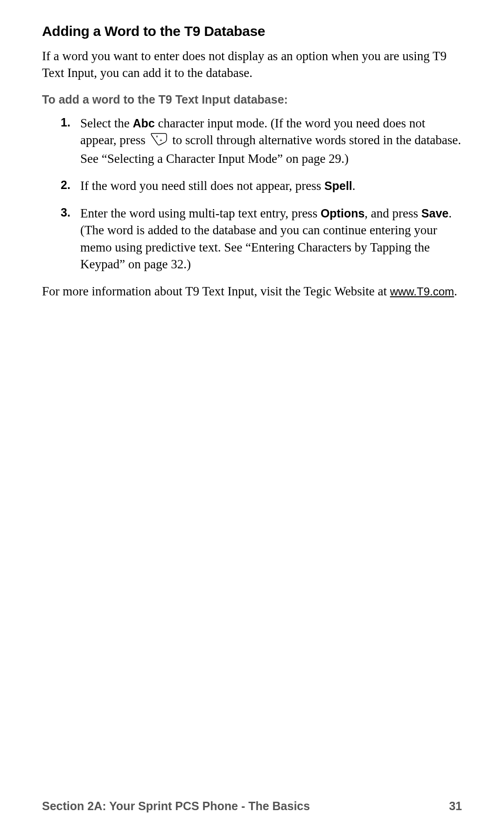 The height and width of the screenshot is (840, 504). Describe the element at coordinates (354, 186) in the screenshot. I see `step-text: .` at that location.